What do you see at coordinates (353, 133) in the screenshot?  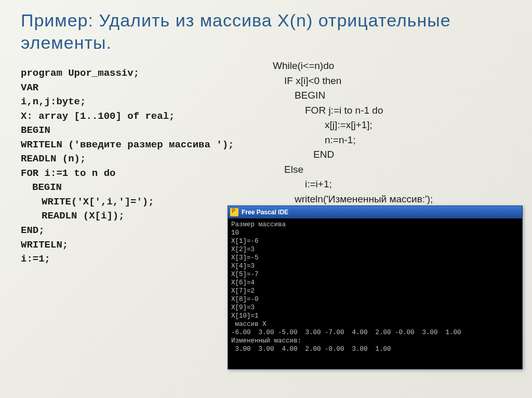 I see `code-block-right: While(i<=n)do IF x[i]<0 then BEGIN FOR j…` at bounding box center [353, 133].